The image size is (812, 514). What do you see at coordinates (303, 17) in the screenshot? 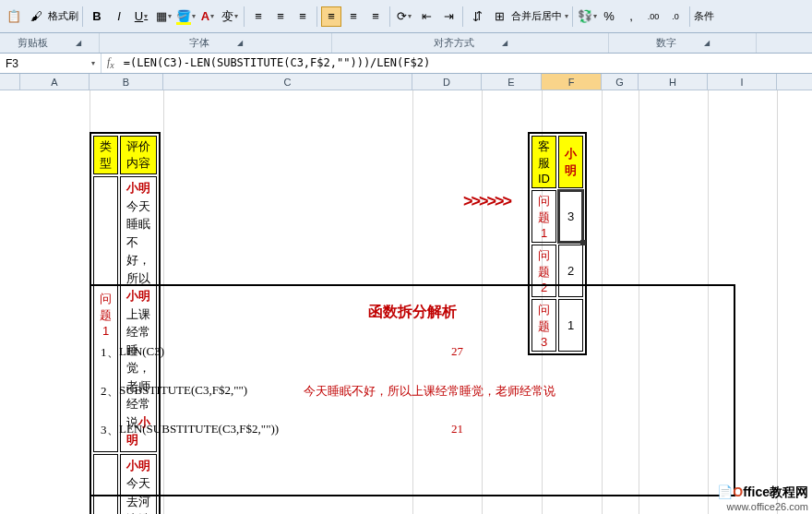
I see `align-bottom-button: ≡` at bounding box center [303, 17].